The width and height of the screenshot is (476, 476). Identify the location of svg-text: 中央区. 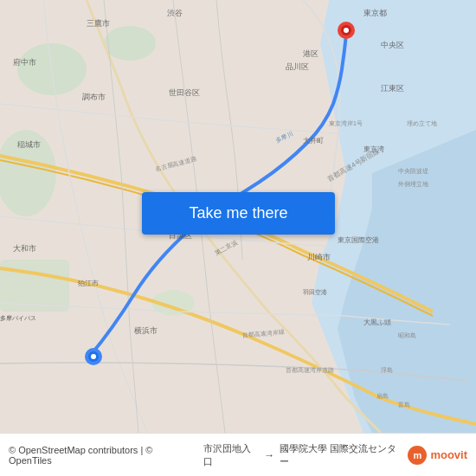
(393, 45).